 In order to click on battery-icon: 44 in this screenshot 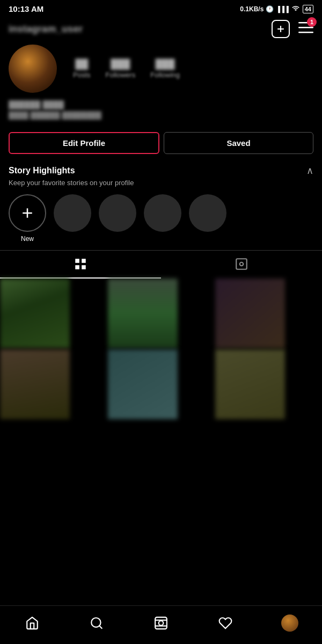, I will do `click(308, 9)`.